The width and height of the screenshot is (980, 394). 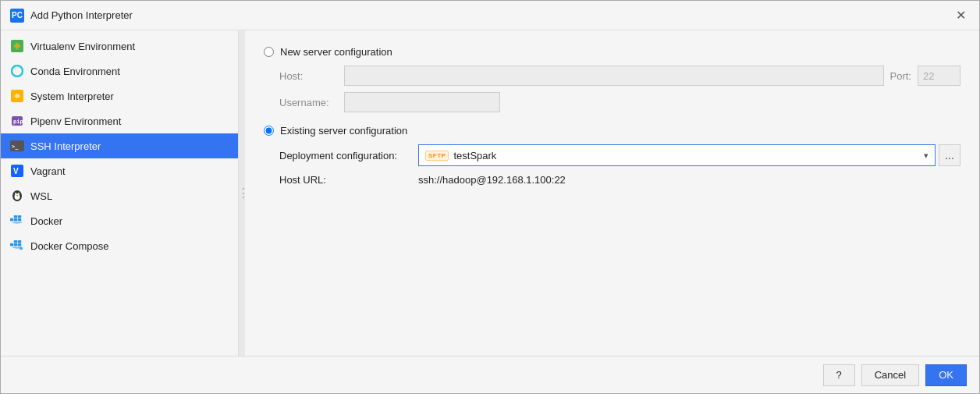 What do you see at coordinates (336, 51) in the screenshot?
I see `new-server-radio-label: New server configuration` at bounding box center [336, 51].